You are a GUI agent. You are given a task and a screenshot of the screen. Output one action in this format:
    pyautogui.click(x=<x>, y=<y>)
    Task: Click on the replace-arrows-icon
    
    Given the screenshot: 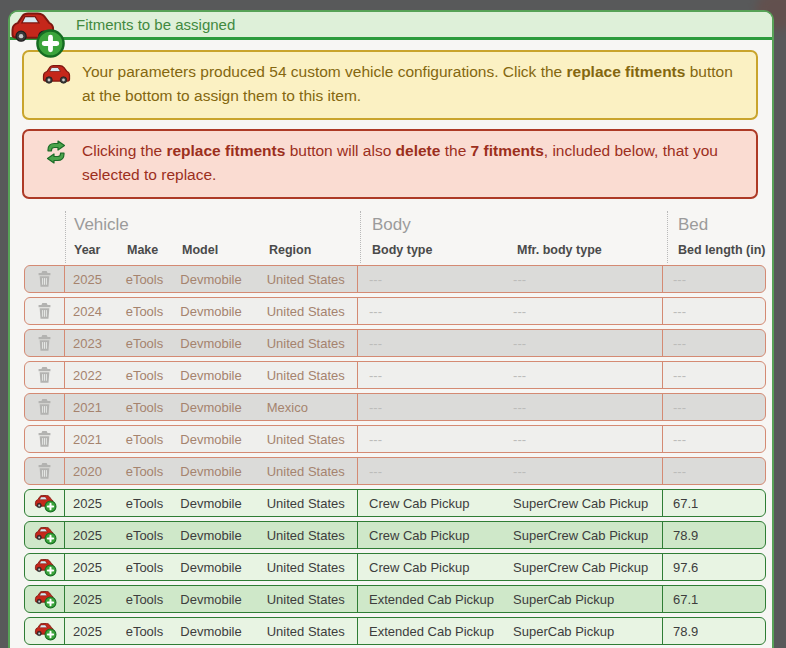 What is the action you would take?
    pyautogui.click(x=56, y=156)
    